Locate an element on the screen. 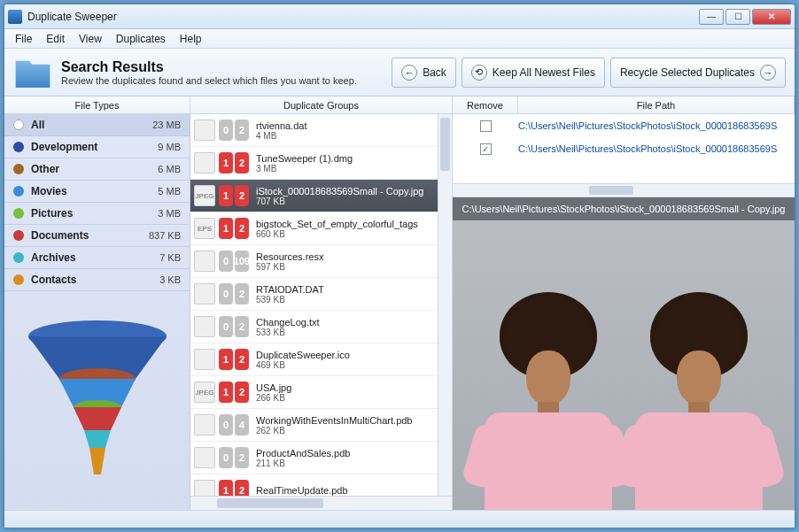 This screenshot has height=532, width=799. group-filesize: 262 KB is located at coordinates (345, 430).